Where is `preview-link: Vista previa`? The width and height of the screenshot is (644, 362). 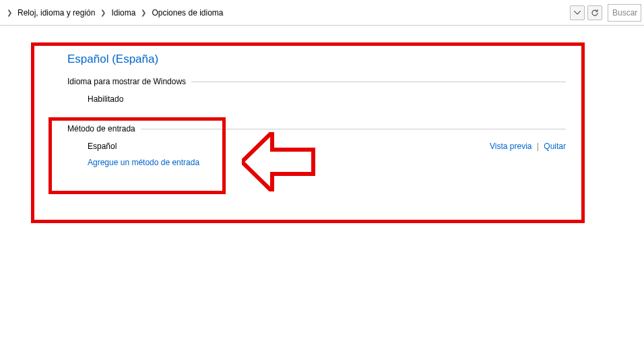
preview-link: Vista previa is located at coordinates (511, 146).